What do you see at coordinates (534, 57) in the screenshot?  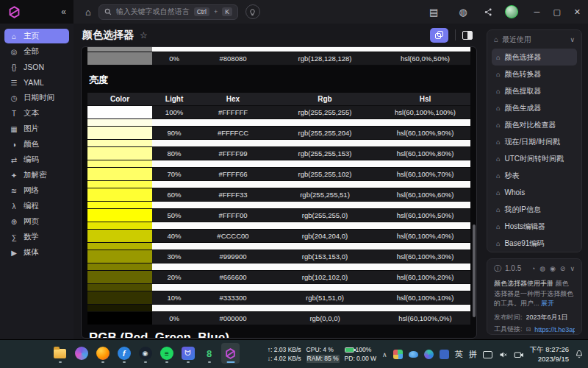 I see `recent-item: ⌂颜色选择器` at bounding box center [534, 57].